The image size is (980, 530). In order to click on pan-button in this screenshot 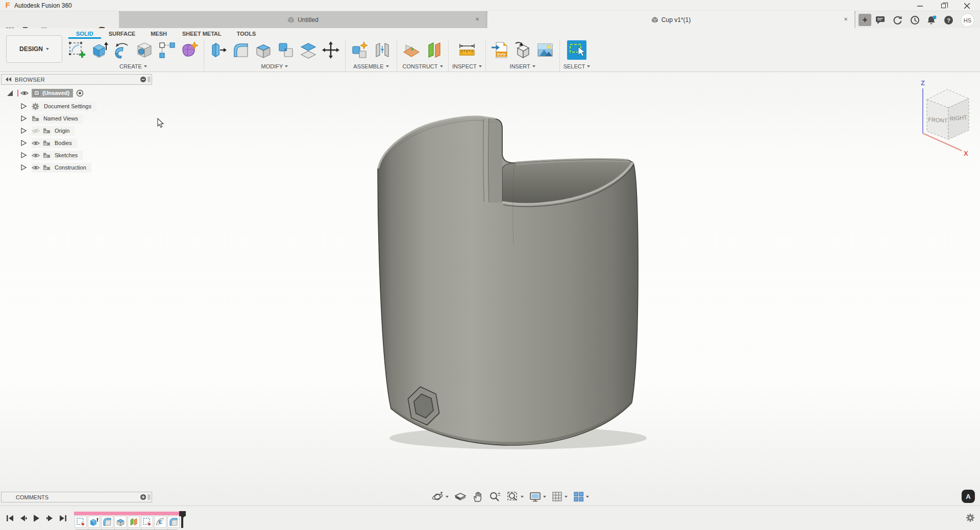, I will do `click(478, 497)`.